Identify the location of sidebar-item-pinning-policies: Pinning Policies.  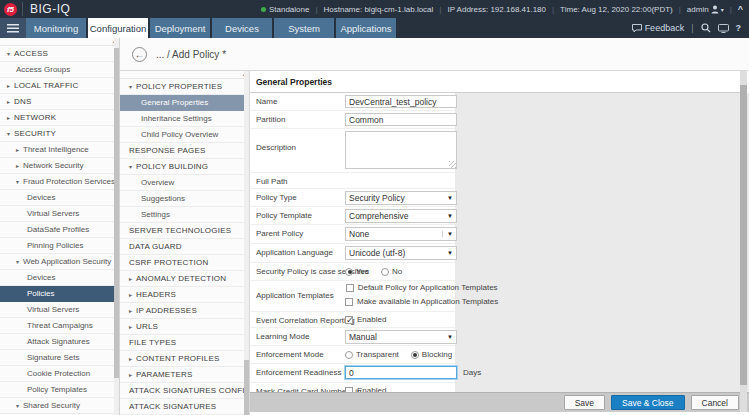
(60, 246).